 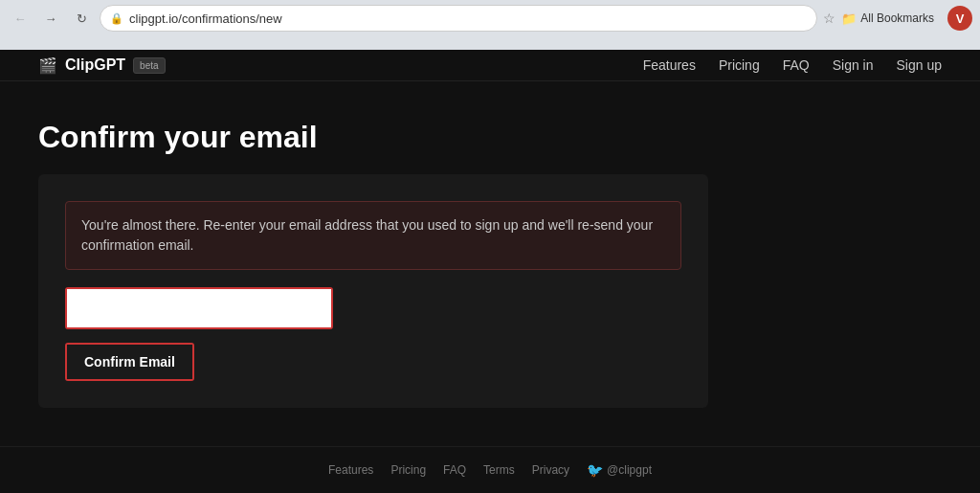 I want to click on nav-pricing: Pricing, so click(x=739, y=65).